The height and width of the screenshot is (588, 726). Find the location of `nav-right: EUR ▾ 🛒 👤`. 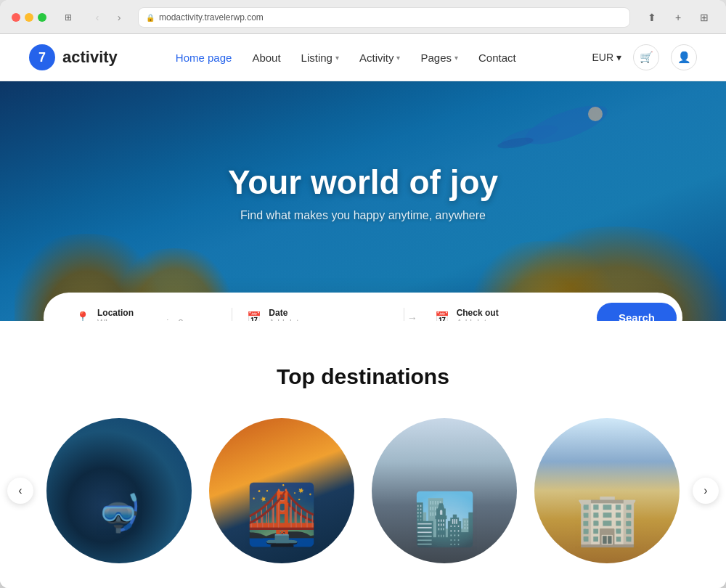

nav-right: EUR ▾ 🛒 👤 is located at coordinates (645, 57).